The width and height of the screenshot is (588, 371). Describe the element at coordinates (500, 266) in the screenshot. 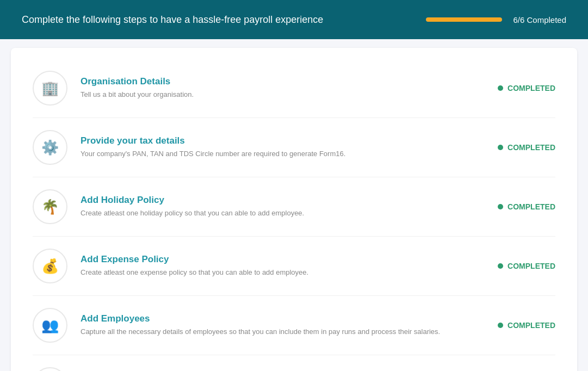

I see `status-dot-expense-policy` at that location.